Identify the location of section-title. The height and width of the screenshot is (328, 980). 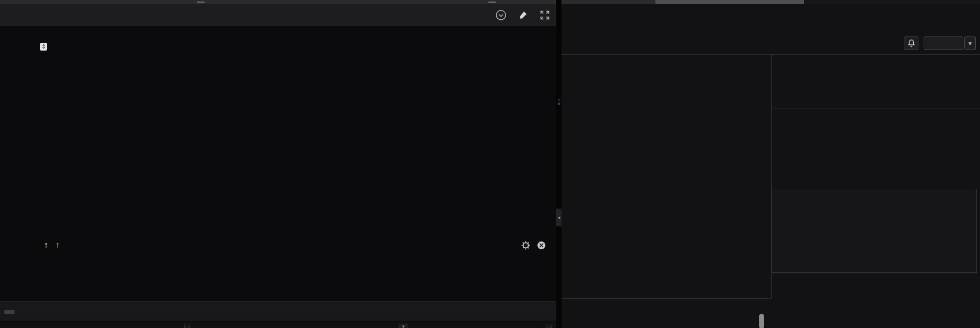
(666, 307).